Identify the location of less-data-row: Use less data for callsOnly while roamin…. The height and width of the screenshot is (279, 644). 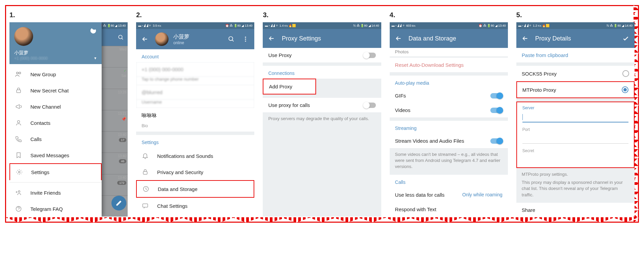
(449, 195).